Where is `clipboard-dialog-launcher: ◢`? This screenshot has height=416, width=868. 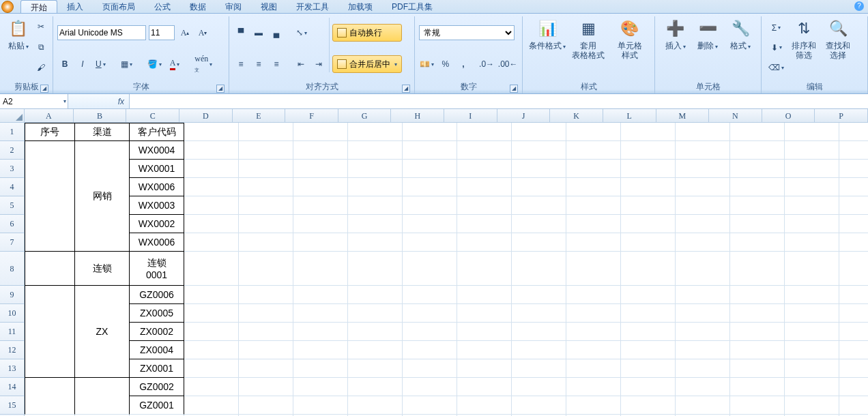 clipboard-dialog-launcher: ◢ is located at coordinates (44, 89).